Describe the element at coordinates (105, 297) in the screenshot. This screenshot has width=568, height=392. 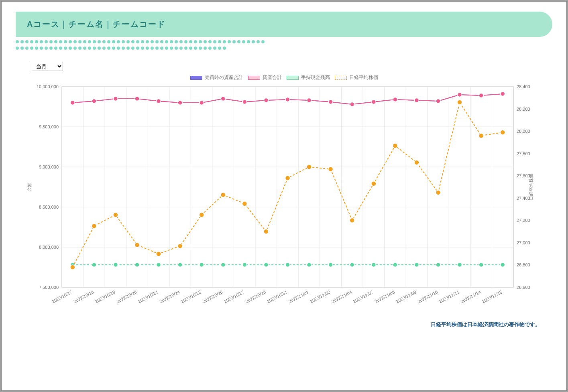
I see `svg-text: 2022/10/19` at that location.